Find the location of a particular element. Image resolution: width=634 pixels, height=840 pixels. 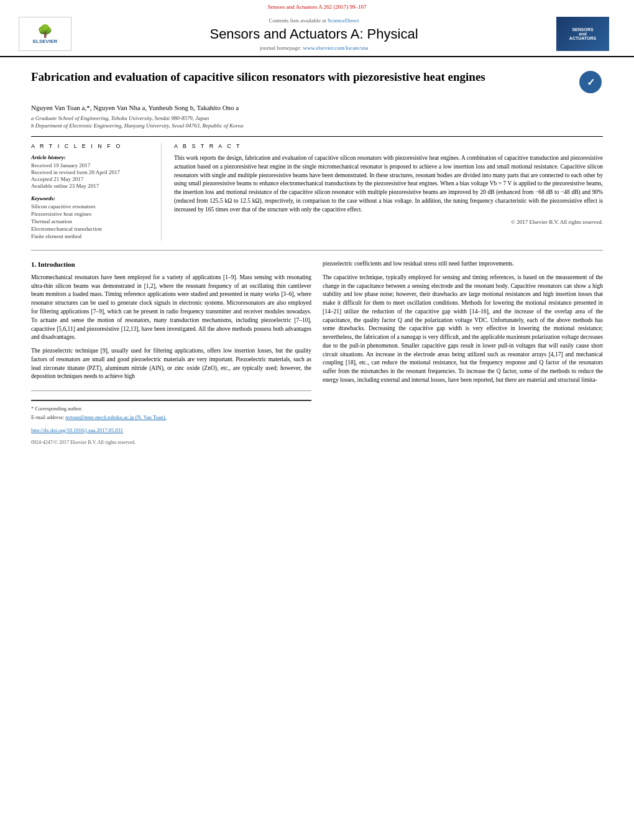

keyword-1: Silicon capacitive resonators is located at coordinates (91, 206).